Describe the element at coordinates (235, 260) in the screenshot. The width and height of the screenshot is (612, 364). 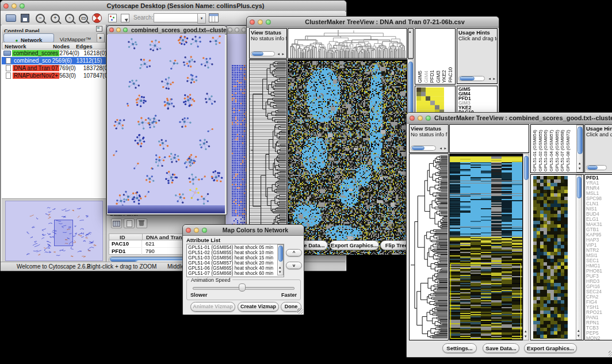
I see `attribute-list: GPL51-01 (GSM854) heat shock 05 minGPL51…` at that location.